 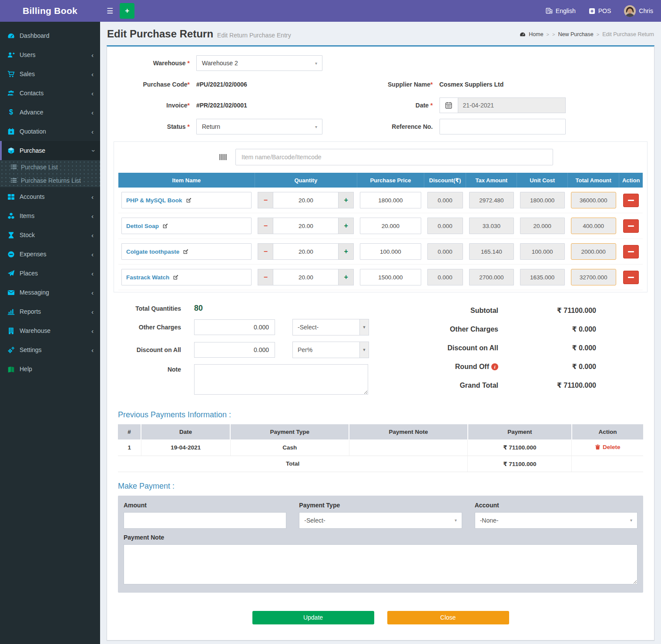 I want to click on sidebar-item-reports: Reports ‹, so click(x=50, y=312).